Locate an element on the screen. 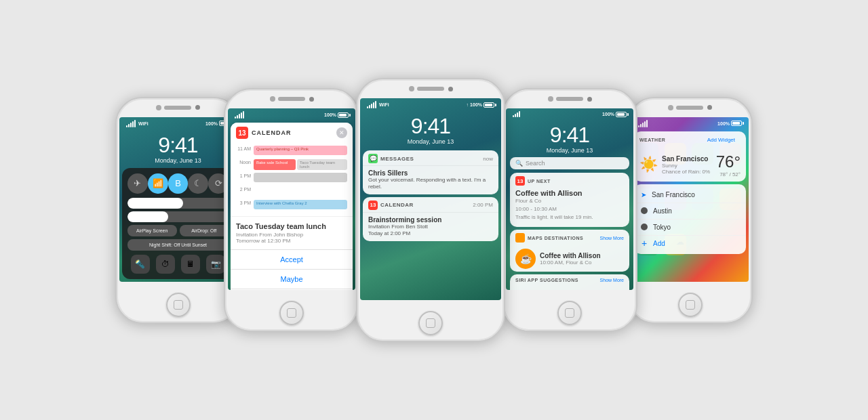 This screenshot has width=868, height=420. location-add-row: + Add is located at coordinates (690, 244).